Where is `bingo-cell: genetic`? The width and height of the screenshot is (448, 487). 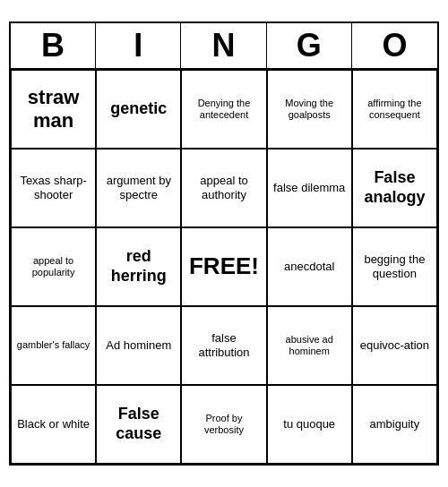
bingo-cell: genetic is located at coordinates (138, 109).